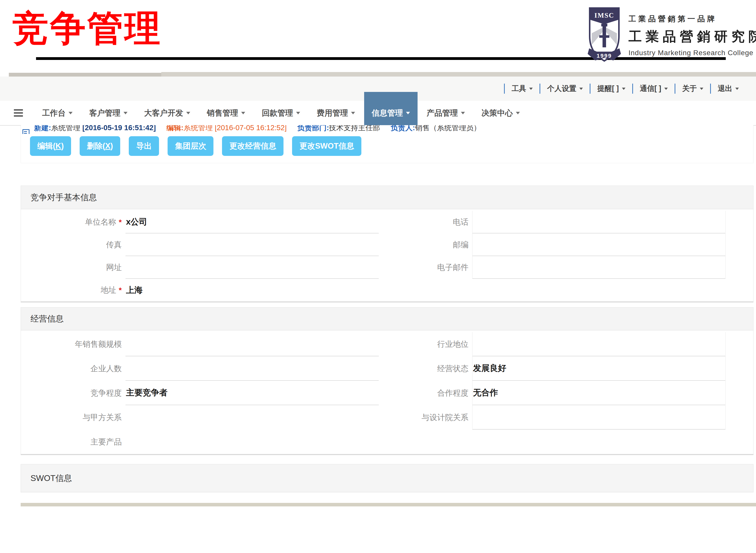 Image resolution: width=756 pixels, height=553 pixels. I want to click on menu-item-personal-settings: 个人设置, so click(565, 89).